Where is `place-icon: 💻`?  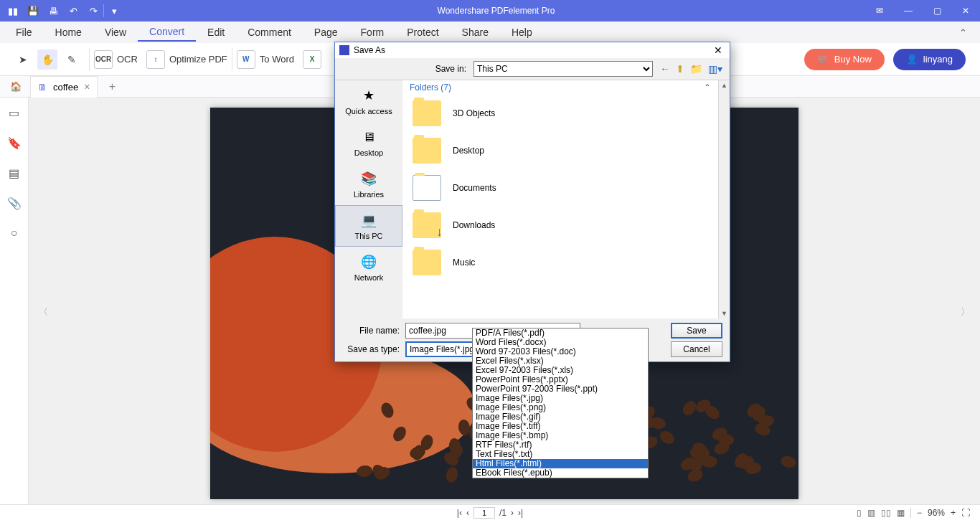
place-icon: 💻 is located at coordinates (369, 220).